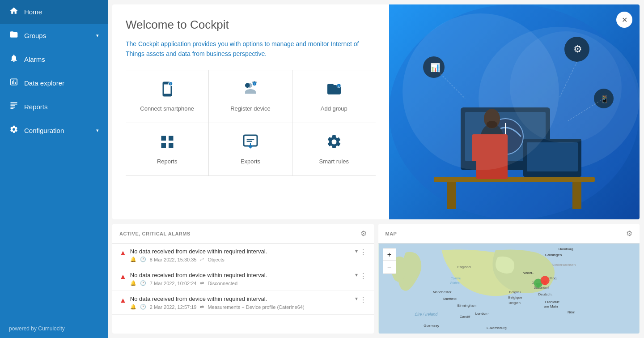 This screenshot has height=338, width=644. I want to click on alarms-settings-button: ⚙, so click(364, 234).